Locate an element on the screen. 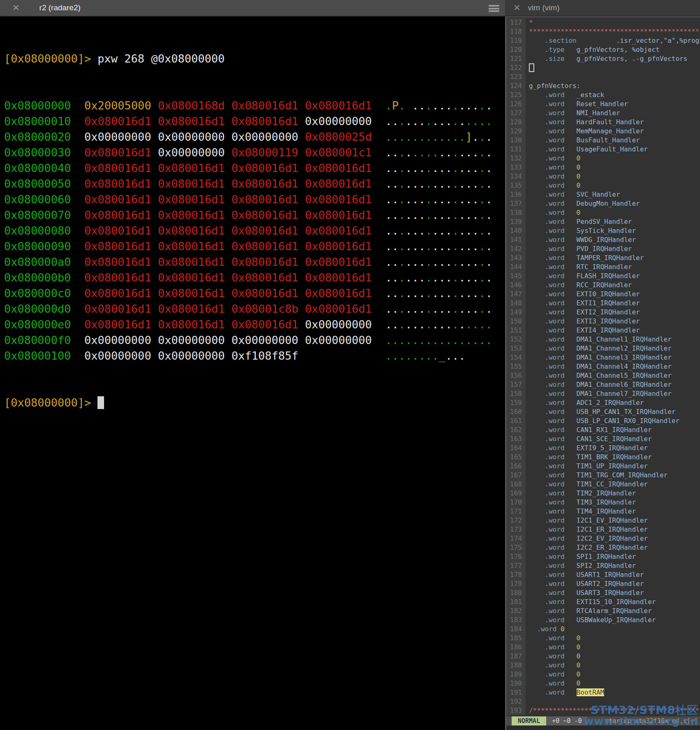 The height and width of the screenshot is (730, 700). line-number: 166 is located at coordinates (516, 466).